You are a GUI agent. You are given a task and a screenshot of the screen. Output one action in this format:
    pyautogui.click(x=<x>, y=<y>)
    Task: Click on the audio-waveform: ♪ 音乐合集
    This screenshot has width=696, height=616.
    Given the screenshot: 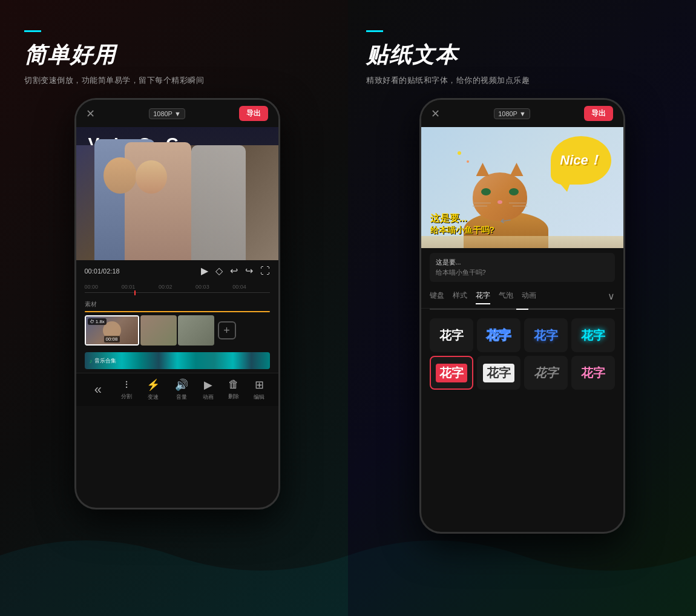 What is the action you would take?
    pyautogui.click(x=177, y=361)
    